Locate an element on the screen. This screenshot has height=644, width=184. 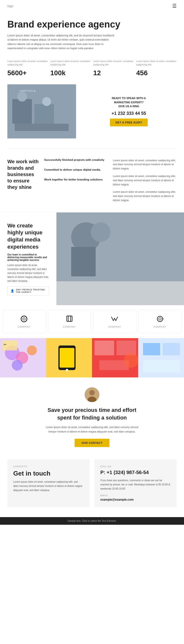
contacts-left-box: CONTACTS Get in touch Lorem ipsum dolor … is located at coordinates (48, 483).